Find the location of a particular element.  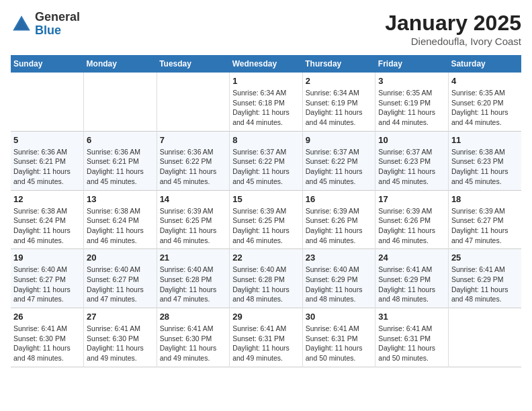

day-number: 11 is located at coordinates (485, 140).